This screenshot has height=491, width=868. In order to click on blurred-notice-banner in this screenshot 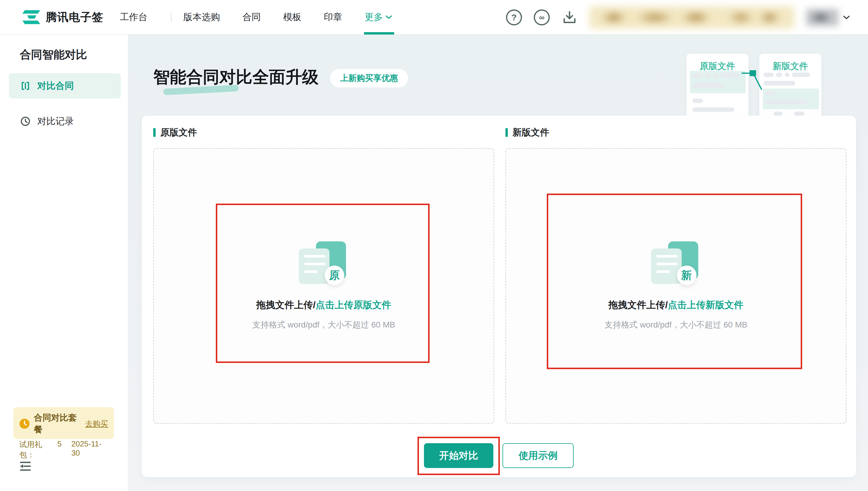, I will do `click(692, 18)`.